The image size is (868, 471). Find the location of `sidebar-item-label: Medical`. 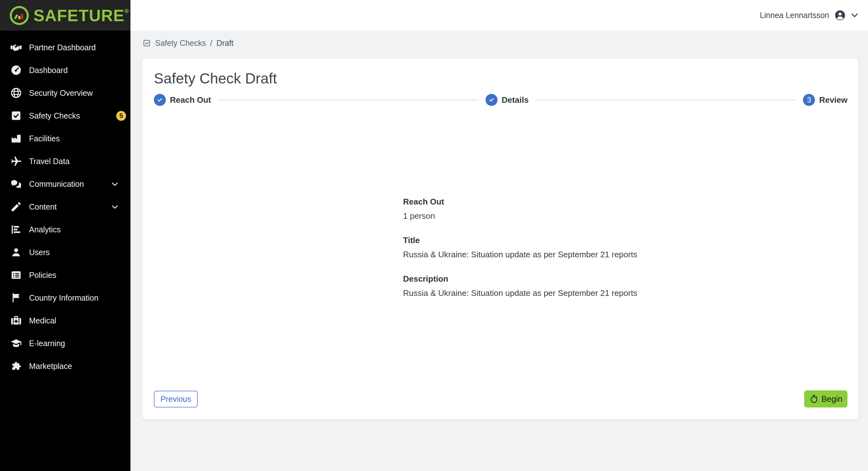

sidebar-item-label: Medical is located at coordinates (42, 321).